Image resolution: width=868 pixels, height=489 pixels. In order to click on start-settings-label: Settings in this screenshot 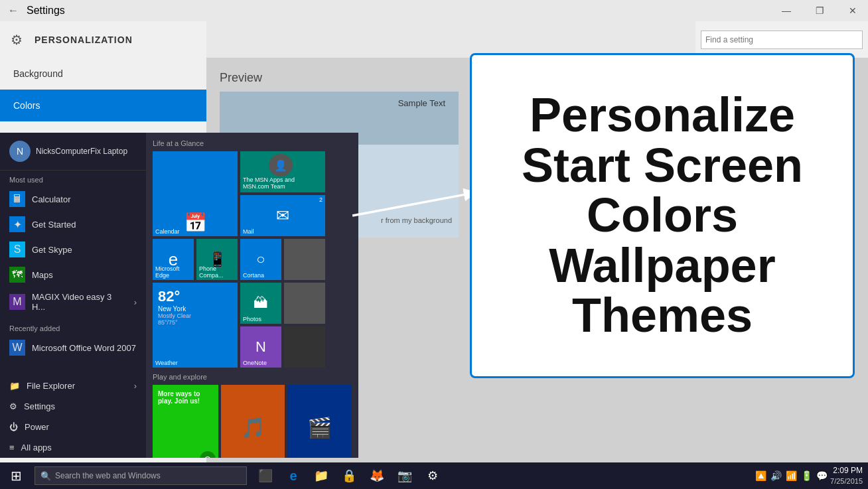, I will do `click(40, 406)`.